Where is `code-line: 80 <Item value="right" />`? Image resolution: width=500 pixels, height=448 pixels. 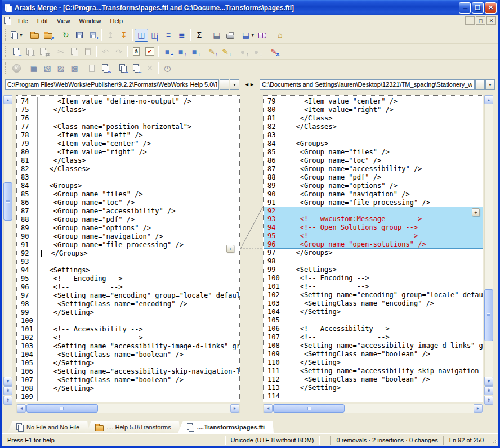 code-line: 80 <Item value="right" /> is located at coordinates (373, 110).